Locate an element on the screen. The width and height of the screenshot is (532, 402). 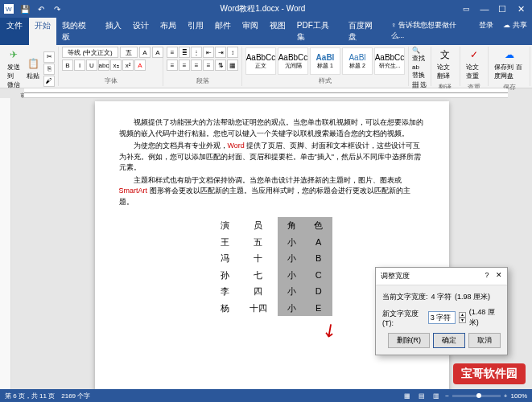
adjust-width-dialog: 调整宽度 ? ✕ 当前文字宽度: 4 字符 (1.98 厘米) 新文字宽度(T)… is located at coordinates (441, 311).